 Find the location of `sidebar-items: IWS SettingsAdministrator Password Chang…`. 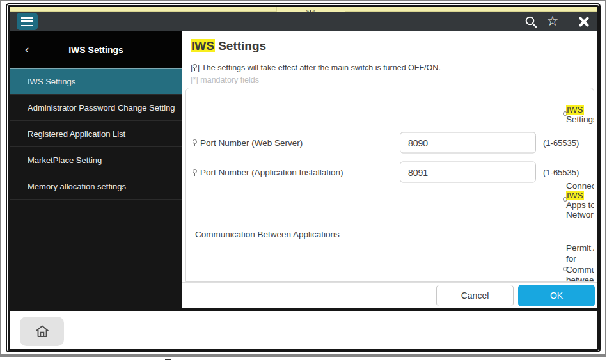

sidebar-items: IWS SettingsAdministrator Password Chang… is located at coordinates (96, 134).